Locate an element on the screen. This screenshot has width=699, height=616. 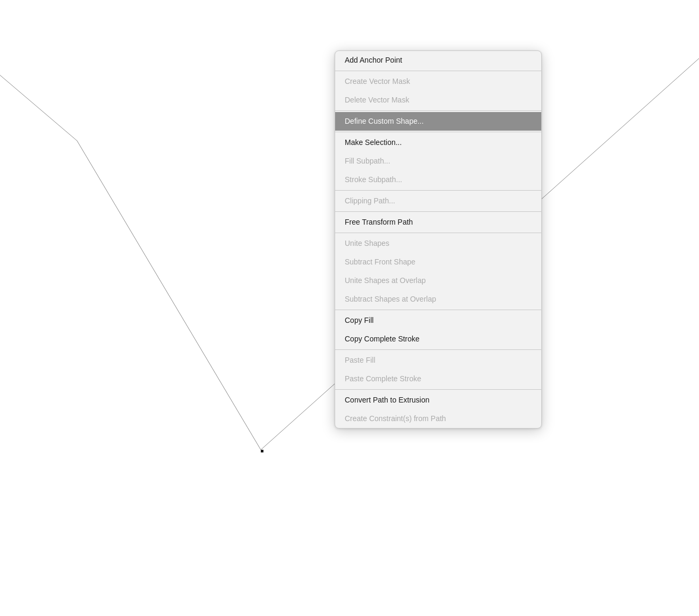
menu-item-define-custom-shape: Define Custom Shape... is located at coordinates (438, 121).